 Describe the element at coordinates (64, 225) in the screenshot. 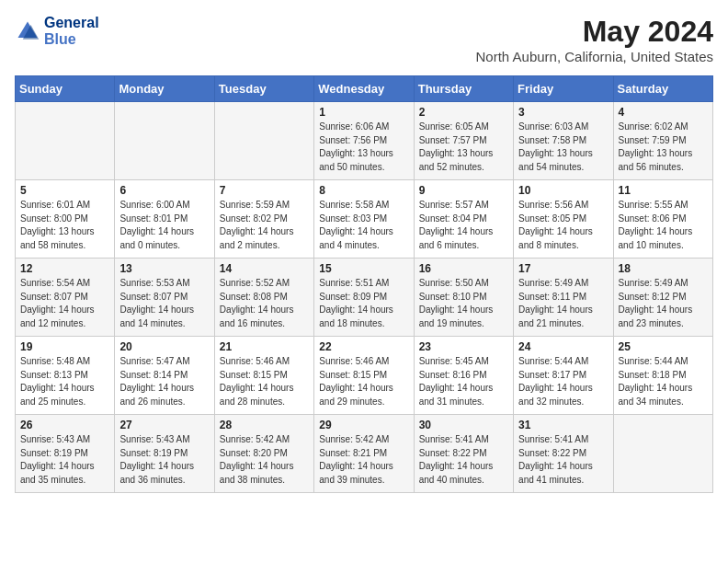

I see `day-details: Sunrise: 6:01 AM Sunset: 8:00 PM Dayligh…` at that location.